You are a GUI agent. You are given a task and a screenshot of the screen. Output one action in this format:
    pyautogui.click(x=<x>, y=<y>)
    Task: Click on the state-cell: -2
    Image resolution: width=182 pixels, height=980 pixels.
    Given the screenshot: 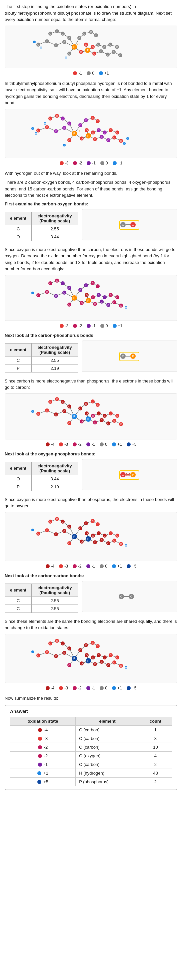 What is the action you would take?
    pyautogui.click(x=43, y=747)
    